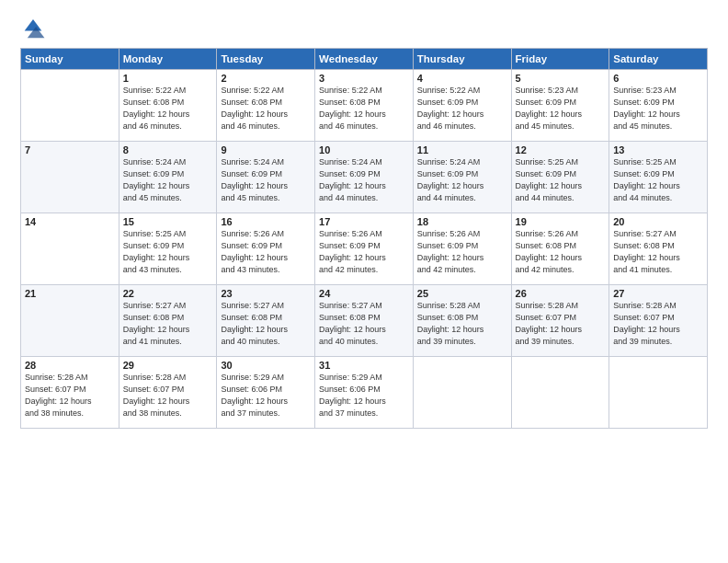  I want to click on day-number: 9, so click(266, 150).